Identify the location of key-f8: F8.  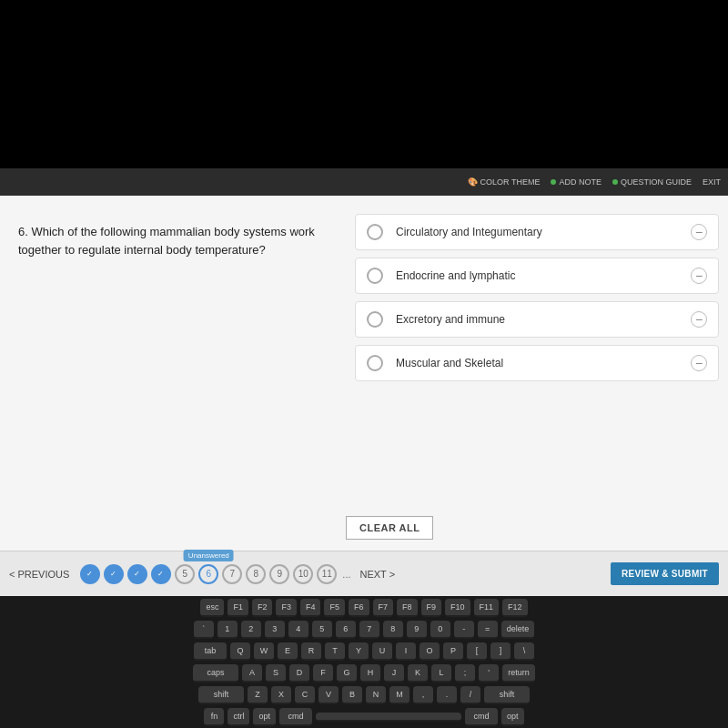
(408, 608).